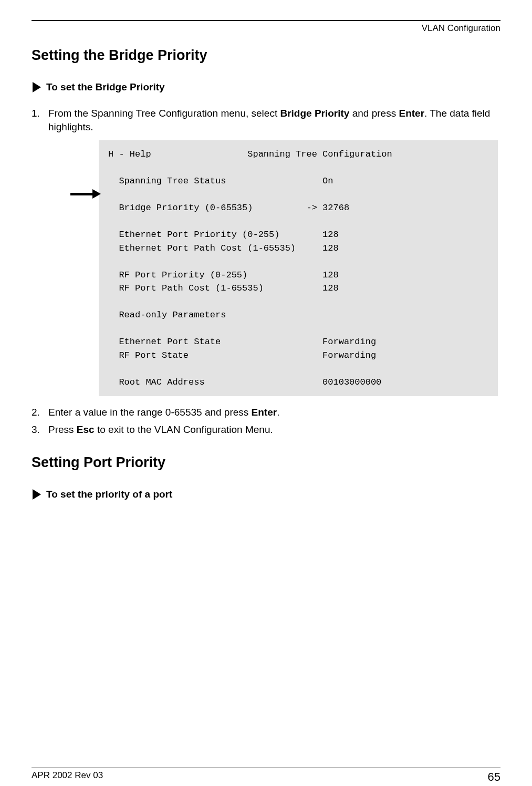 The height and width of the screenshot is (786, 532). I want to click on procedure-title: To set the Bridge Priority, so click(106, 87).